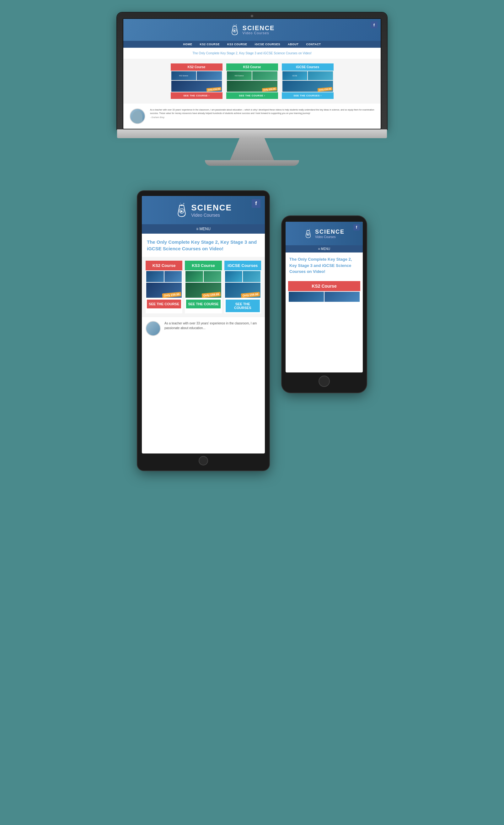 The height and width of the screenshot is (825, 504). Describe the element at coordinates (197, 96) in the screenshot. I see `ks2-see-course-btn: SEE THE COURSE ›` at that location.